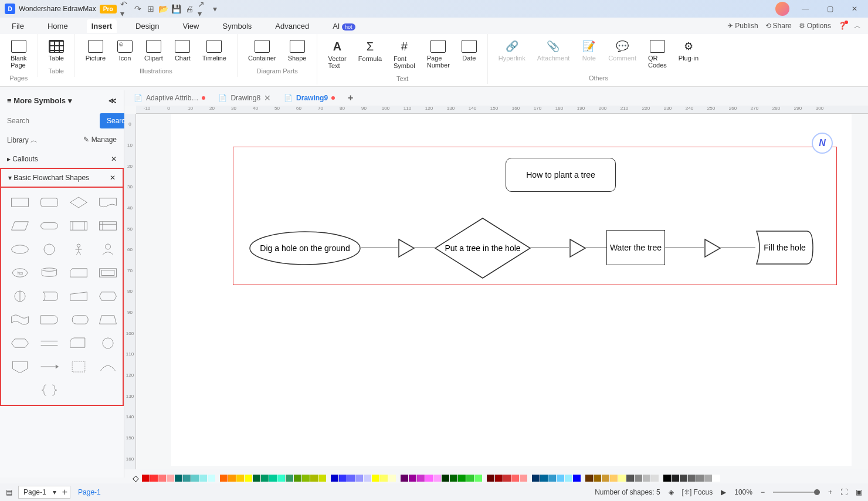  Describe the element at coordinates (796, 492) in the screenshot. I see `zoom-slider` at that location.